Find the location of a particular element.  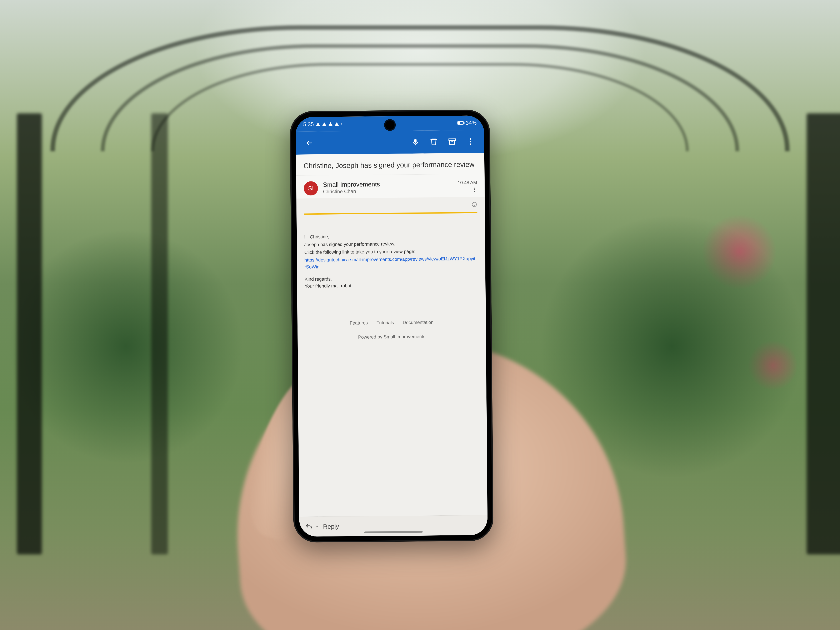

message-menu-button is located at coordinates (474, 190).